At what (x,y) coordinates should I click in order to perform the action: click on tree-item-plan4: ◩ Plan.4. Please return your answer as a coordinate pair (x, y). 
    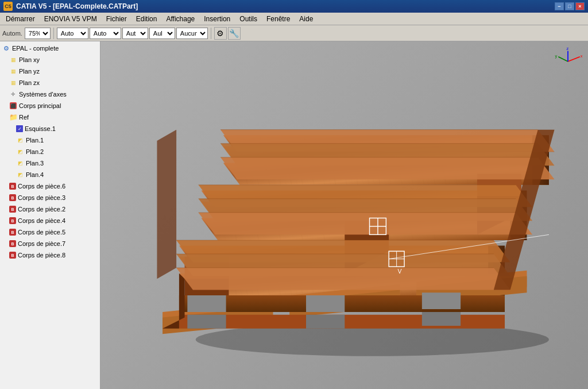
    Looking at the image, I should click on (50, 175).